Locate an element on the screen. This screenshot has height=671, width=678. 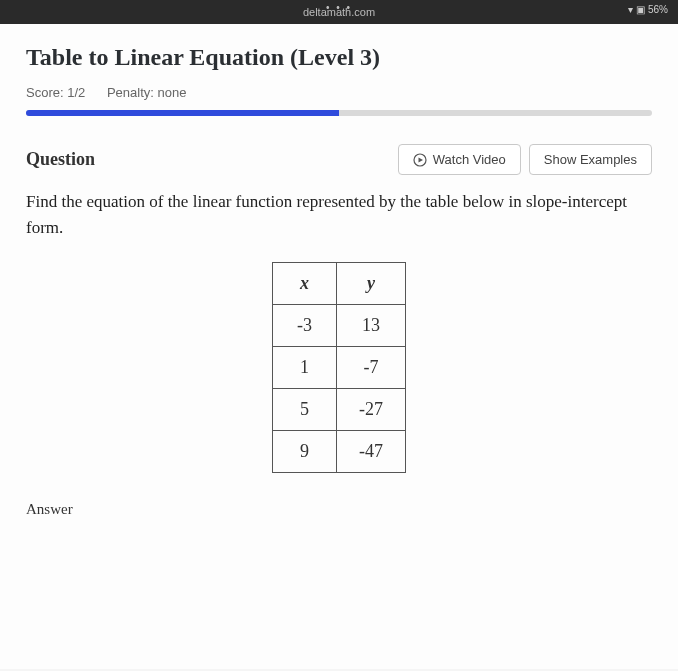
table-row: 1 -7 is located at coordinates (340, 368).